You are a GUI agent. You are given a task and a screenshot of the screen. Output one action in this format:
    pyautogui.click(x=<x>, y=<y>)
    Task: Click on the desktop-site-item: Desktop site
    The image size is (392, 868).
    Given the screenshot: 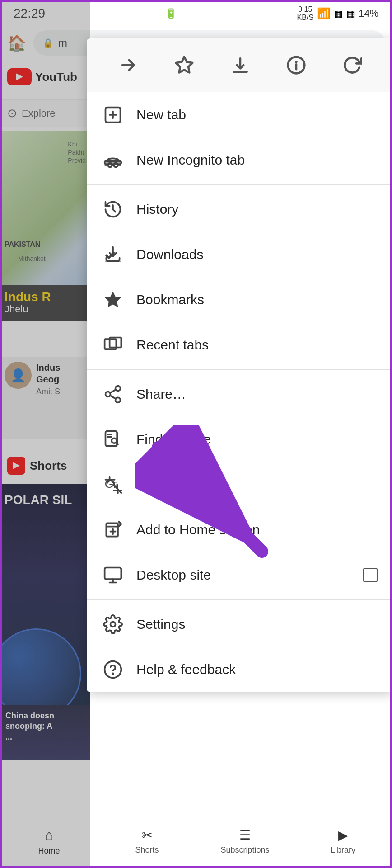 What is the action you would take?
    pyautogui.click(x=239, y=575)
    